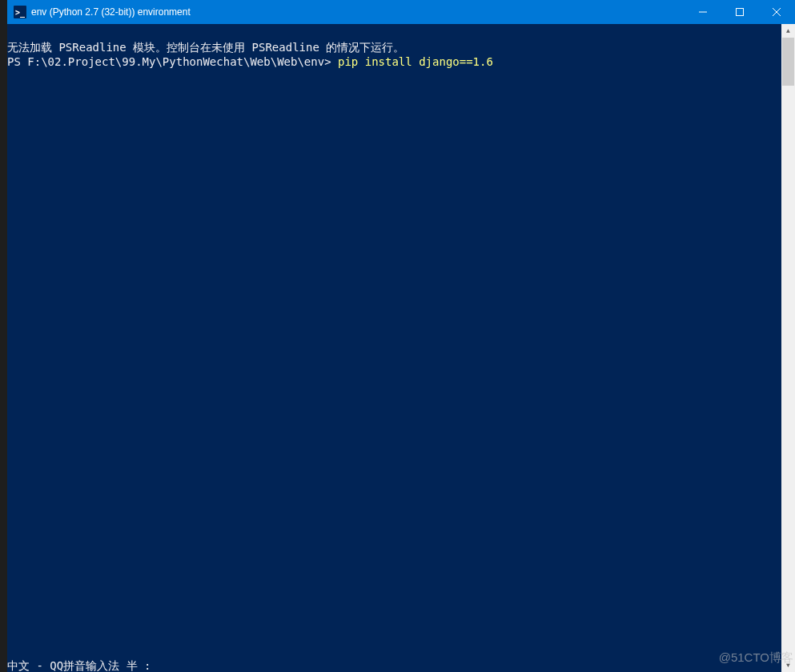  I want to click on scrollbar-thumb, so click(788, 62).